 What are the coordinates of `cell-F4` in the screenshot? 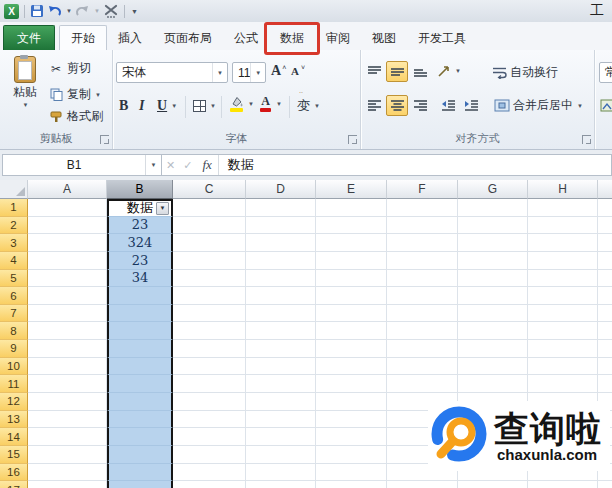 It's located at (422, 261).